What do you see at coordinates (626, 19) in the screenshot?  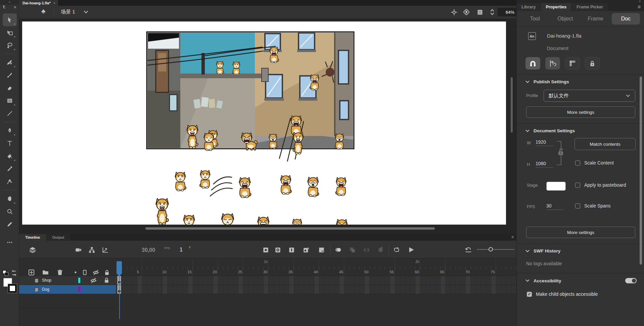 I see `subtab-doc: Doc` at bounding box center [626, 19].